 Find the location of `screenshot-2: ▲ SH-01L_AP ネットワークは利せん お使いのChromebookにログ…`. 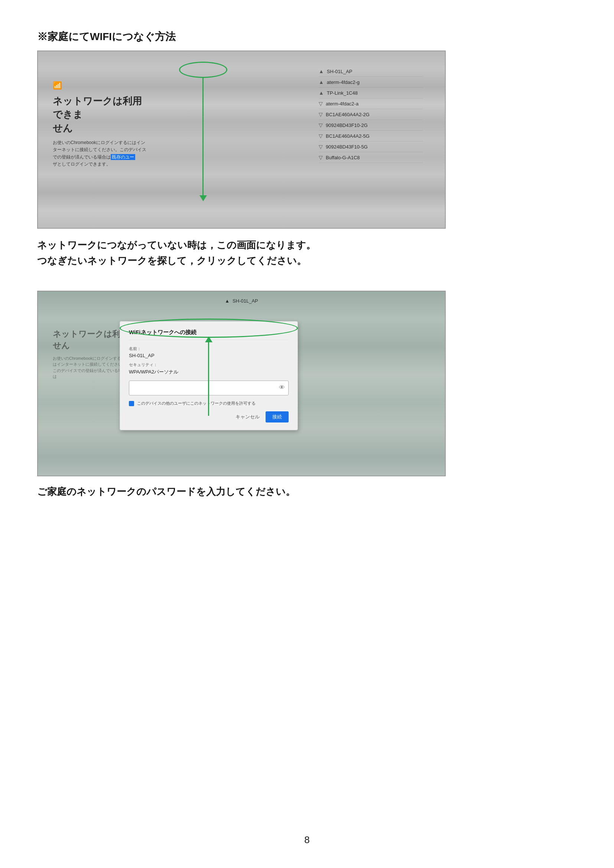

screenshot-2: ▲ SH-01L_AP ネットワークは利せん お使いのChromebookにログ… is located at coordinates (241, 383).